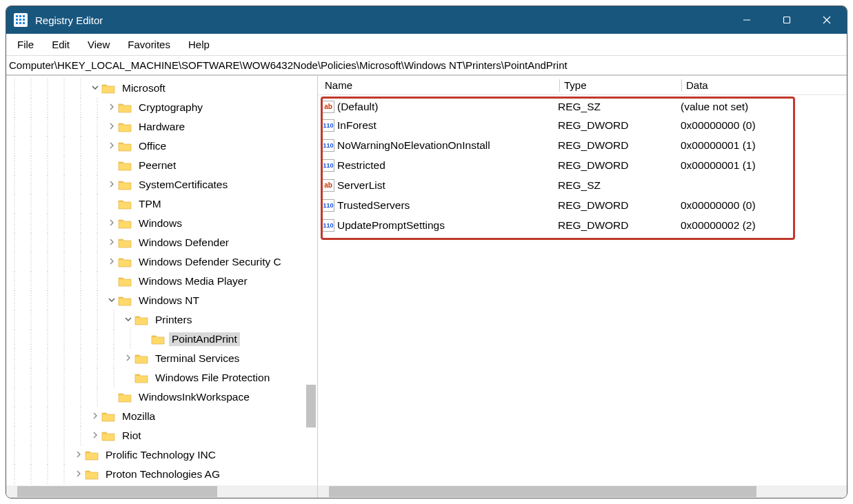  What do you see at coordinates (212, 378) in the screenshot?
I see `tree-node-label: Windows File Protection` at bounding box center [212, 378].